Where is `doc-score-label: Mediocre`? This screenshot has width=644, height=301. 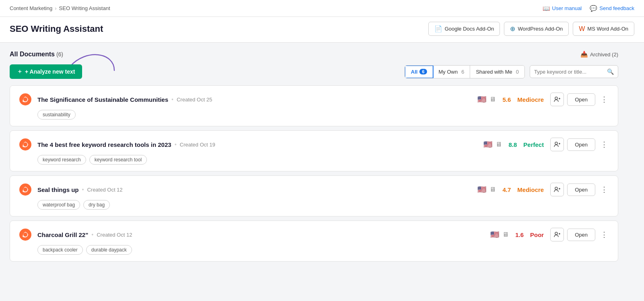 doc-score-label: Mediocre is located at coordinates (530, 190).